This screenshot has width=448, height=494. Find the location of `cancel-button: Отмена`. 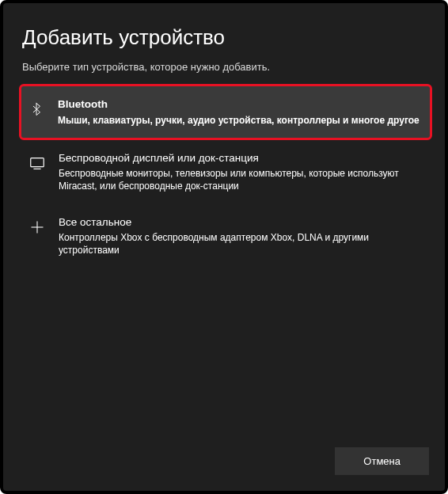

cancel-button: Отмена is located at coordinates (382, 461).